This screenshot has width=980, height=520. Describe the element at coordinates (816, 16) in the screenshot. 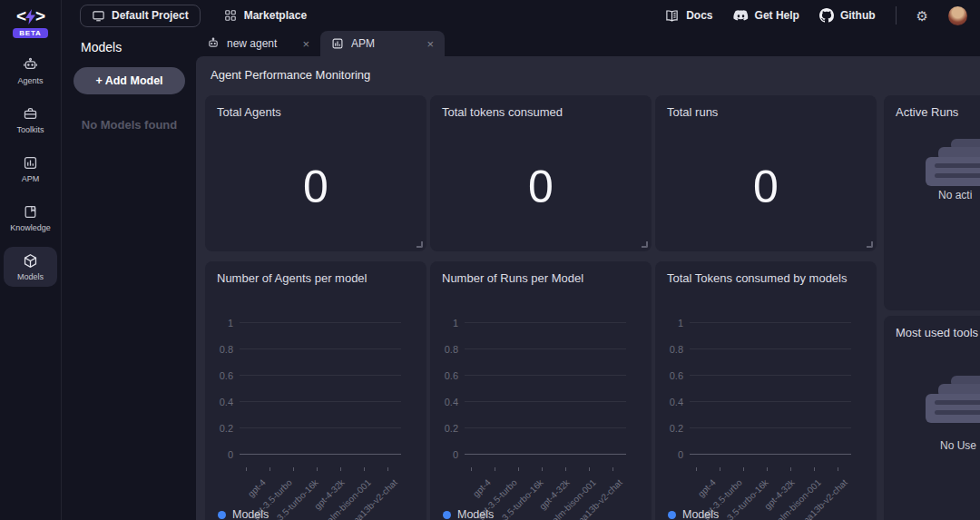

I see `top-bar-right: Docs Get Help Github ⚙` at that location.